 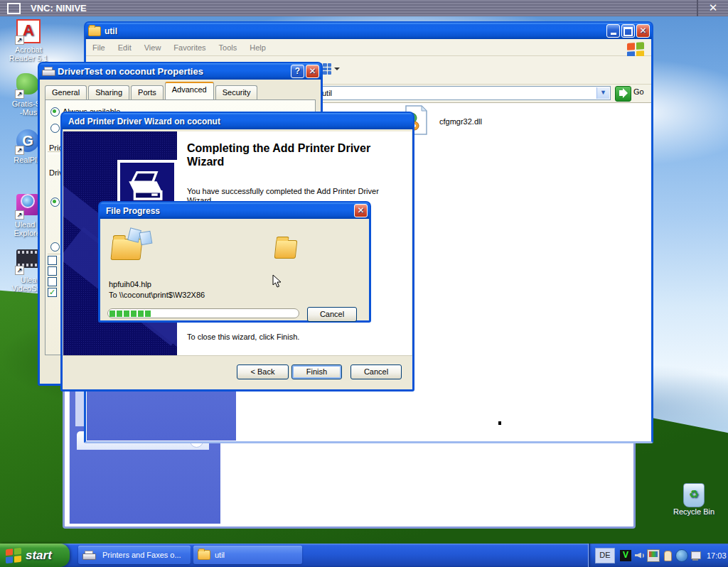 What do you see at coordinates (189, 48) in the screenshot?
I see `menu-favorites: Favorites` at bounding box center [189, 48].